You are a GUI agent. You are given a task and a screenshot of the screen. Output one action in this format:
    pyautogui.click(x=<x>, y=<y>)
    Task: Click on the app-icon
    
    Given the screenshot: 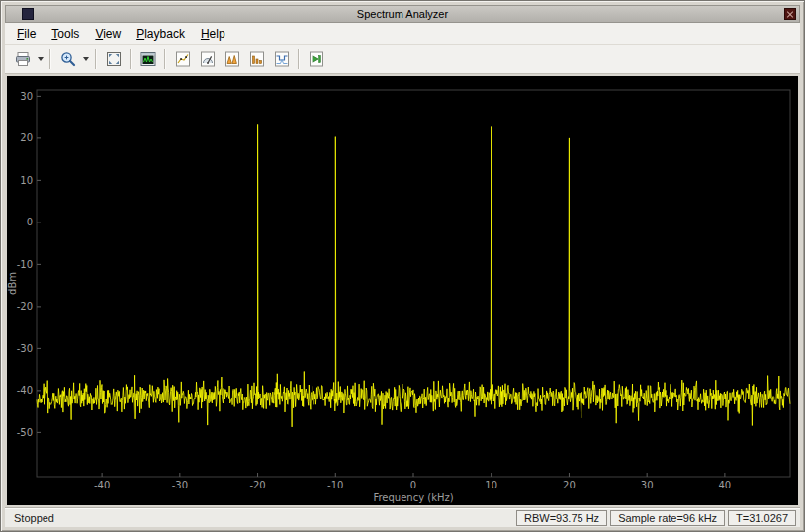 What is the action you would take?
    pyautogui.click(x=28, y=14)
    